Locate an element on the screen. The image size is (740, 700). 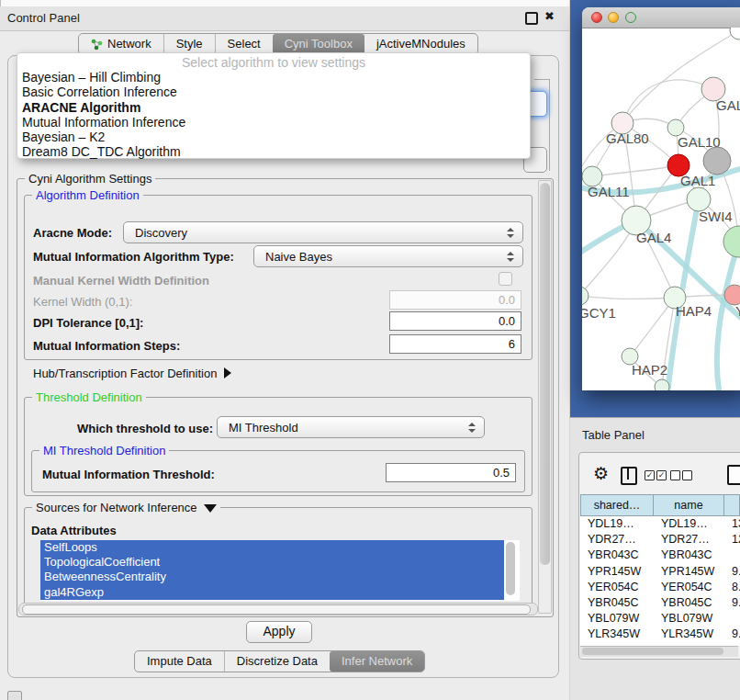
kernel-width-label: Kernel Width (0,1): is located at coordinates (83, 301).